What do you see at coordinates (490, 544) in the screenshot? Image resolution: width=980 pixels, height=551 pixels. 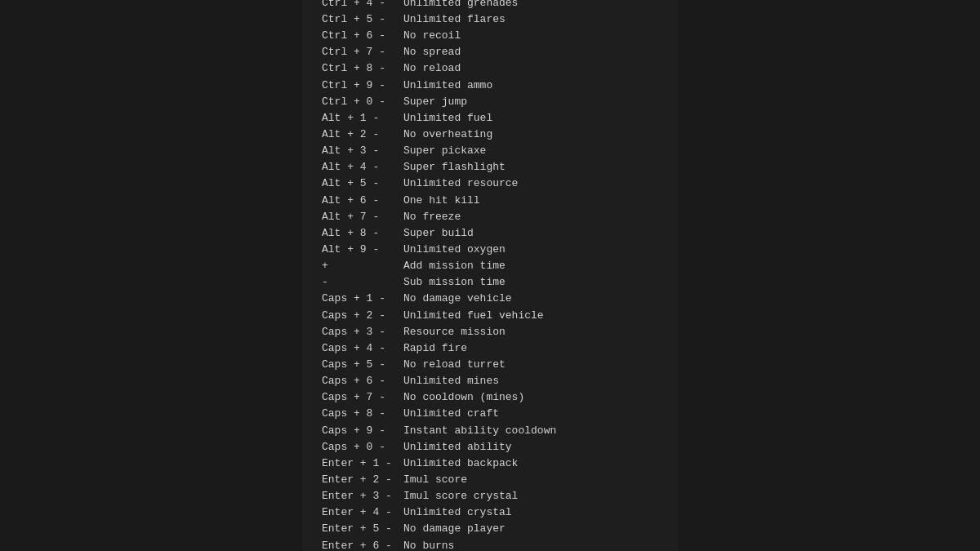 I see `cheat-row: Enter + 6 - No burns` at bounding box center [490, 544].